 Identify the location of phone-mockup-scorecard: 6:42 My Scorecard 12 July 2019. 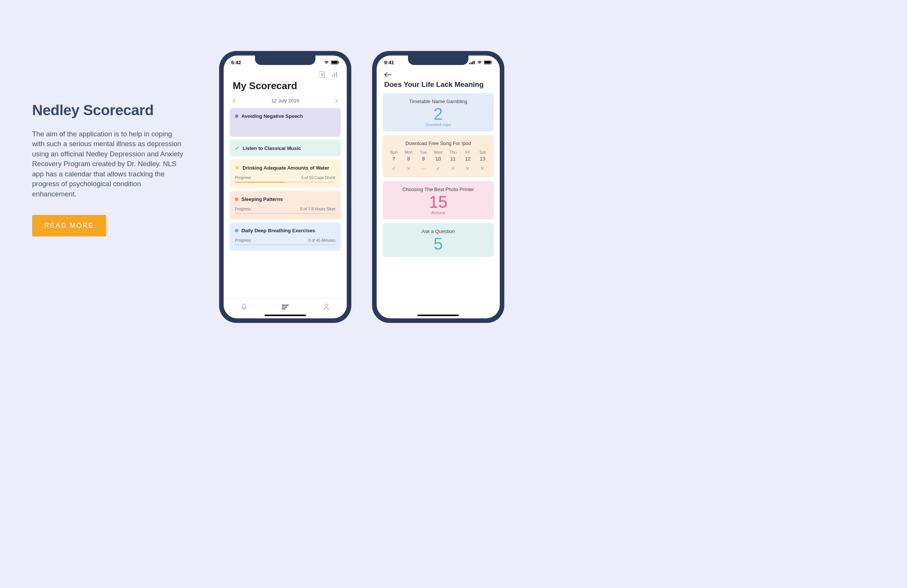
(285, 187).